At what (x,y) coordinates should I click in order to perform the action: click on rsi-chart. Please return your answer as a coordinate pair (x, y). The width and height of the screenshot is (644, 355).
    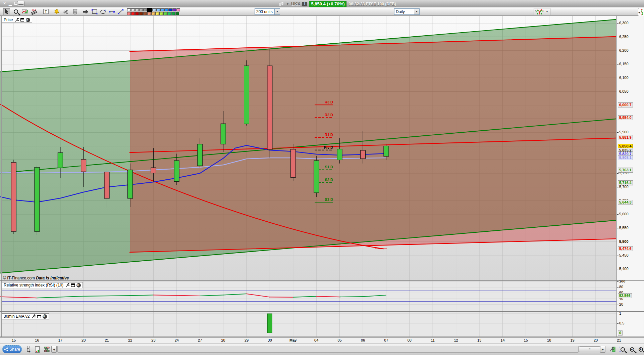
    Looking at the image, I should click on (322, 296).